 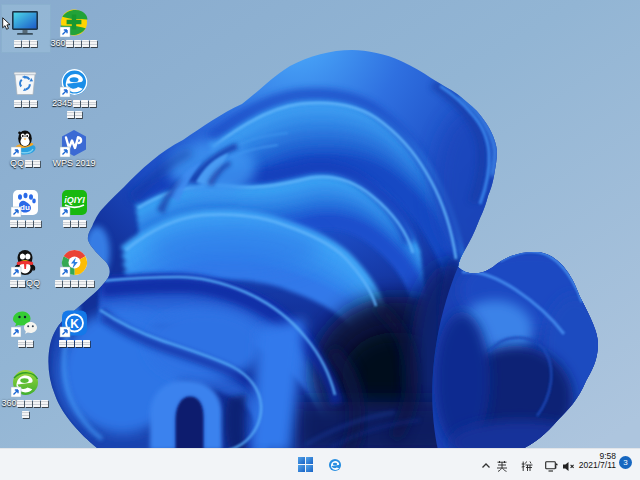 What do you see at coordinates (25, 208) in the screenshot?
I see `svg-text: du` at bounding box center [25, 208].